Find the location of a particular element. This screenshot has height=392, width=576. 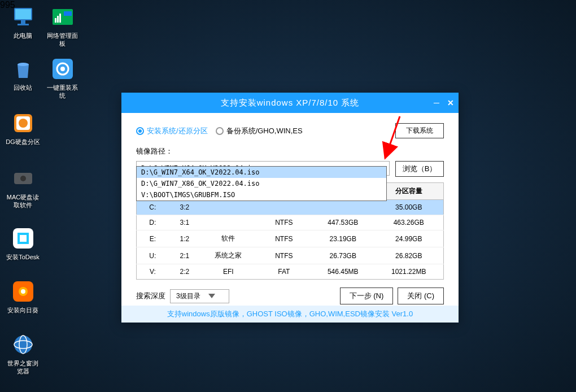

mac-icon is located at coordinates (23, 178).